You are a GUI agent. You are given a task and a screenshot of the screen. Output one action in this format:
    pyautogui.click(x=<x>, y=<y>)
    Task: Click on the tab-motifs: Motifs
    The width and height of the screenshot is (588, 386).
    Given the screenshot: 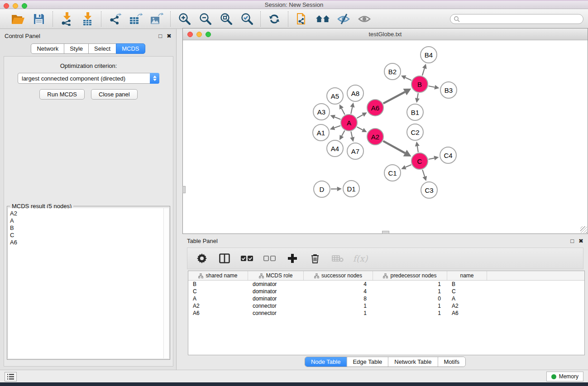 What is the action you would take?
    pyautogui.click(x=451, y=362)
    